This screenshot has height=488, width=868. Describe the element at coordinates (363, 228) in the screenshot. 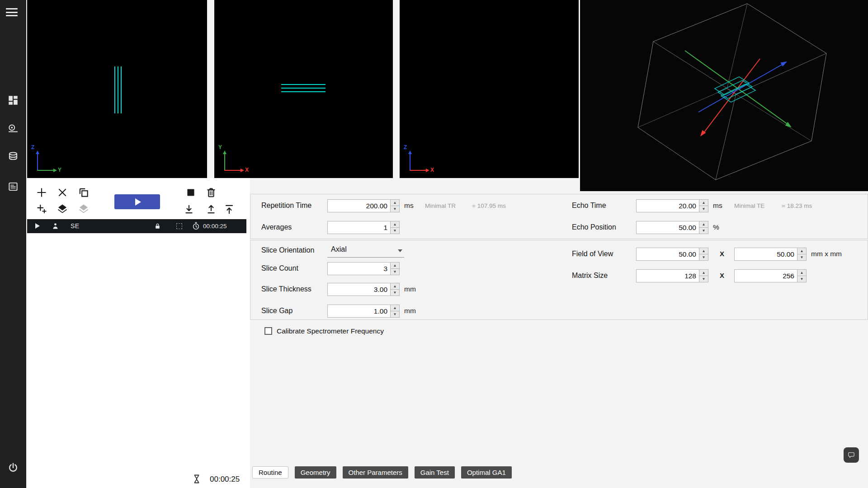

I see `averages-input: 1 ▲▼` at that location.